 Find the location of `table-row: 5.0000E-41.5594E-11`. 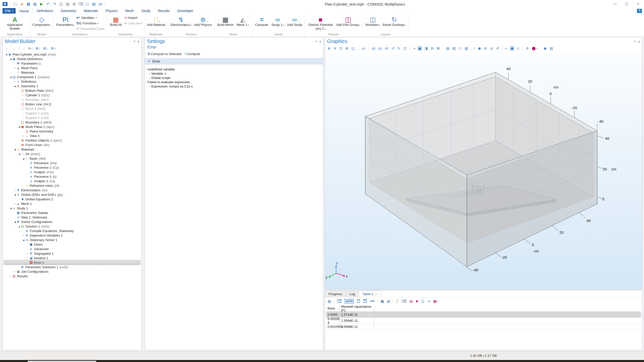

table-row: 5.0000E-41.5594E-11 is located at coordinates (484, 321).